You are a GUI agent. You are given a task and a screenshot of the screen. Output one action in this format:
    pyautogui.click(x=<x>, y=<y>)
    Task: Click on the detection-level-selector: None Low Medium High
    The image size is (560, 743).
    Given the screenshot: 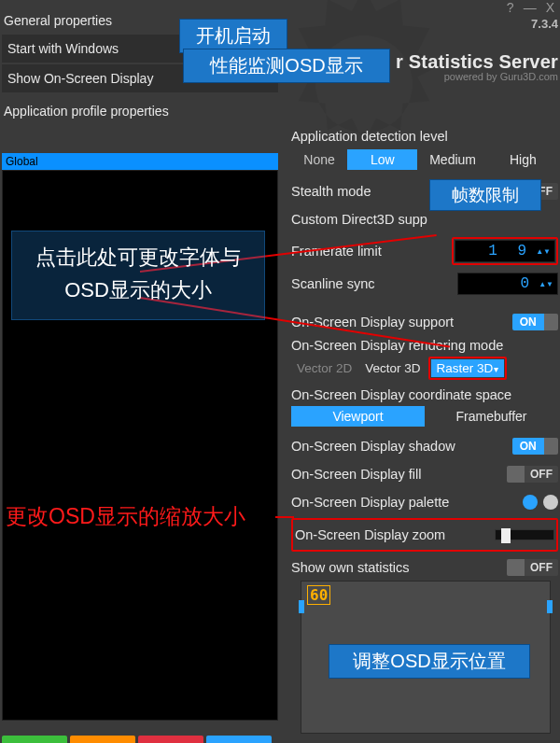 What is the action you would take?
    pyautogui.click(x=425, y=160)
    